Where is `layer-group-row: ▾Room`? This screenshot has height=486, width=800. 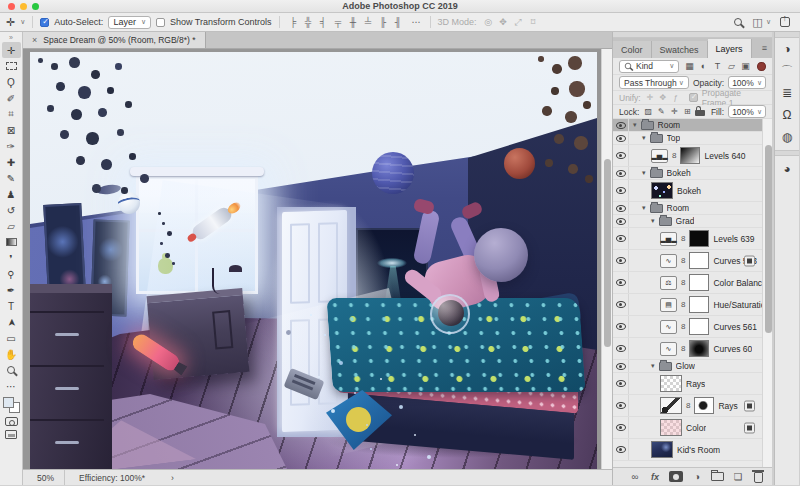
layer-group-row: ▾Room is located at coordinates (688, 126).